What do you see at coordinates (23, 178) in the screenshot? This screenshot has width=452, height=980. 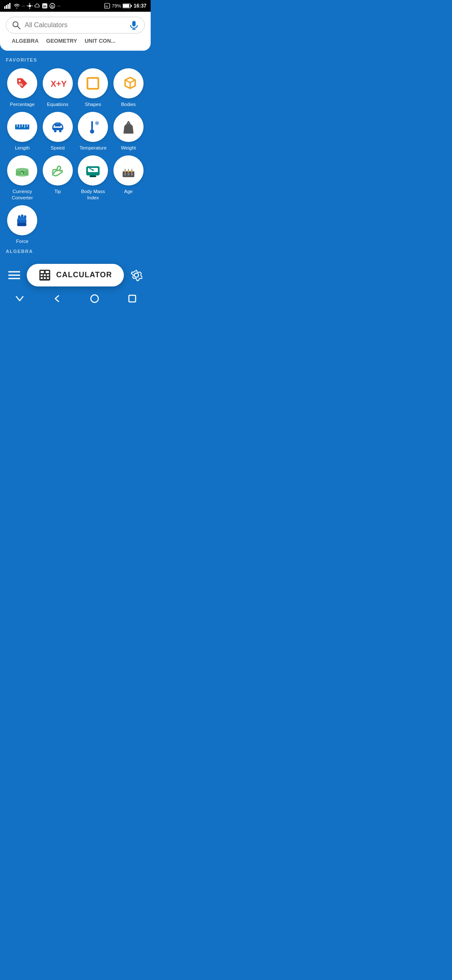 I see `grid-item-currency: $ Currency Converter` at bounding box center [23, 178].